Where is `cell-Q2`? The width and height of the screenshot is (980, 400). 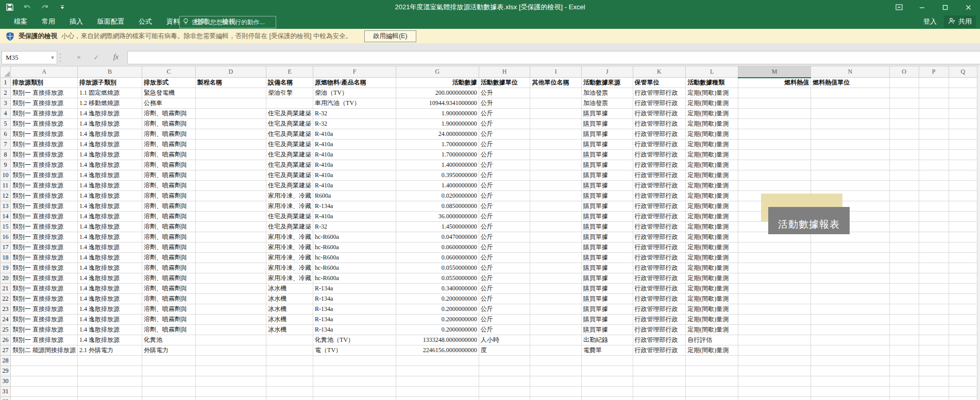 cell-Q2 is located at coordinates (962, 93).